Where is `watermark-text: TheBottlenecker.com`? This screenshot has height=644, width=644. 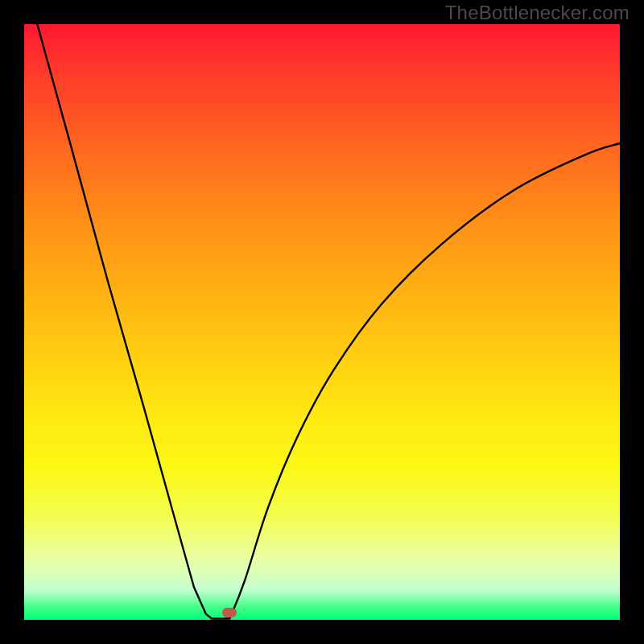 watermark-text: TheBottlenecker.com is located at coordinates (538, 13).